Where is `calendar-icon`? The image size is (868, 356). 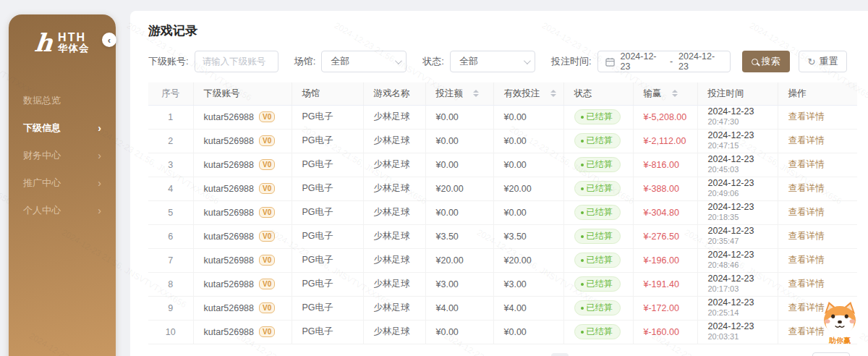
calendar-icon is located at coordinates (610, 62).